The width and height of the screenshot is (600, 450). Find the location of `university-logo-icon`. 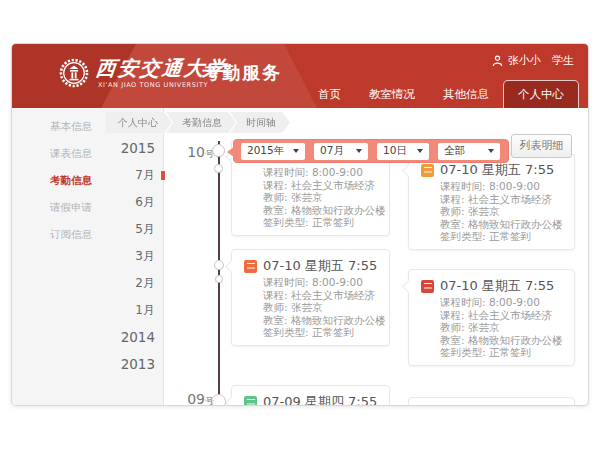

university-logo-icon is located at coordinates (74, 73).